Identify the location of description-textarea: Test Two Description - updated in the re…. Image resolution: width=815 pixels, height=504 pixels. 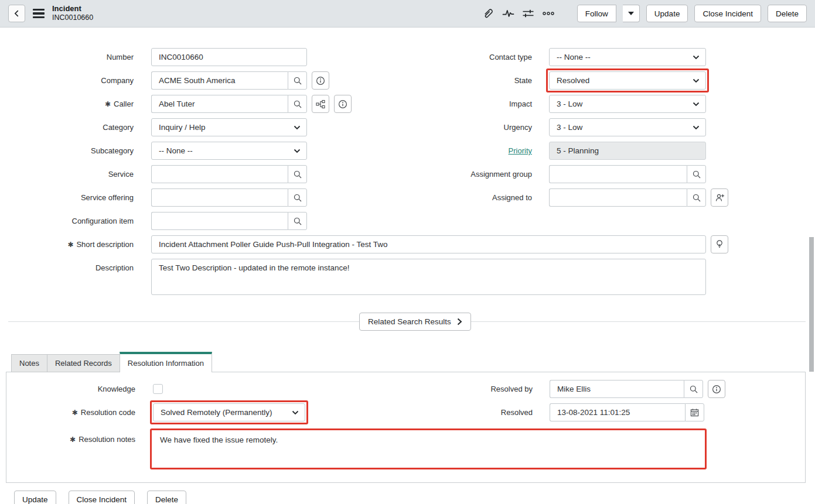
(429, 277).